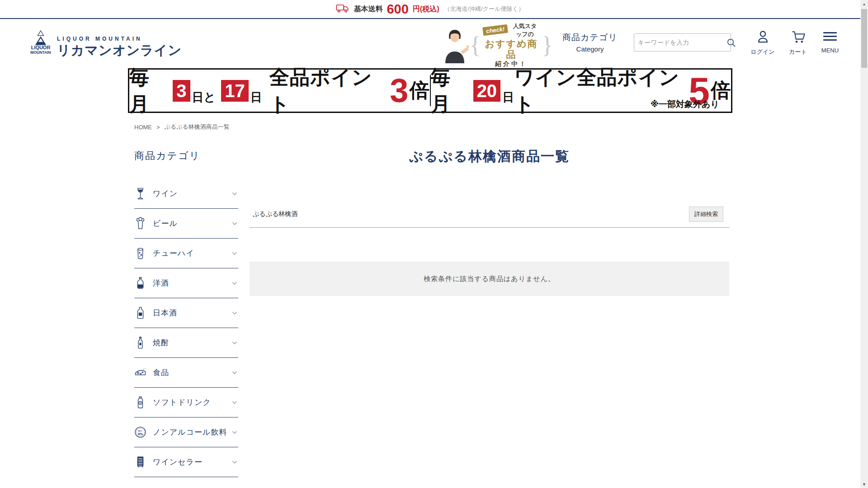 The image size is (868, 488). What do you see at coordinates (430, 42) in the screenshot?
I see `header: LIQUOR MOUNTAIN LIQUOR MOUNTAIN リカマンオンライ…` at bounding box center [430, 42].